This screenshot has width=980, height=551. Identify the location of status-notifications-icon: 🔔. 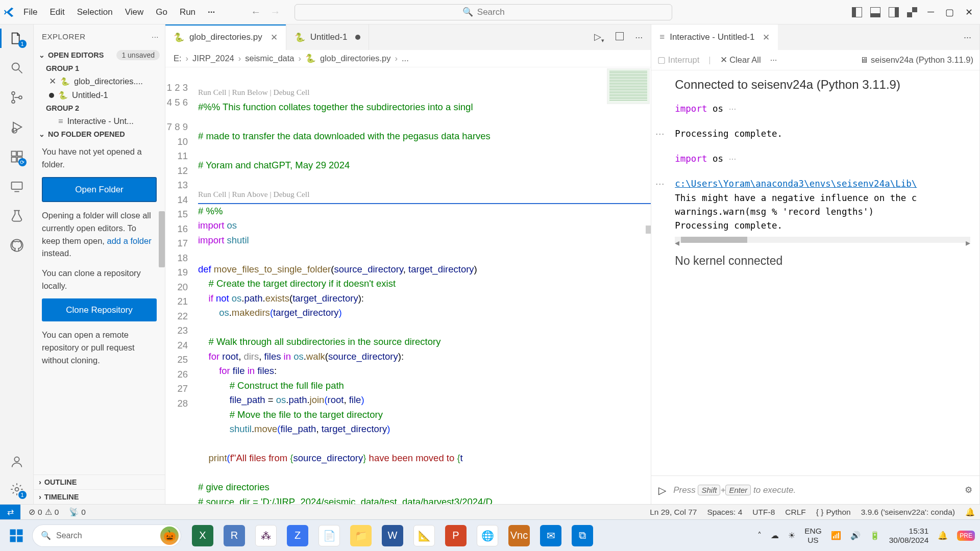
(970, 512).